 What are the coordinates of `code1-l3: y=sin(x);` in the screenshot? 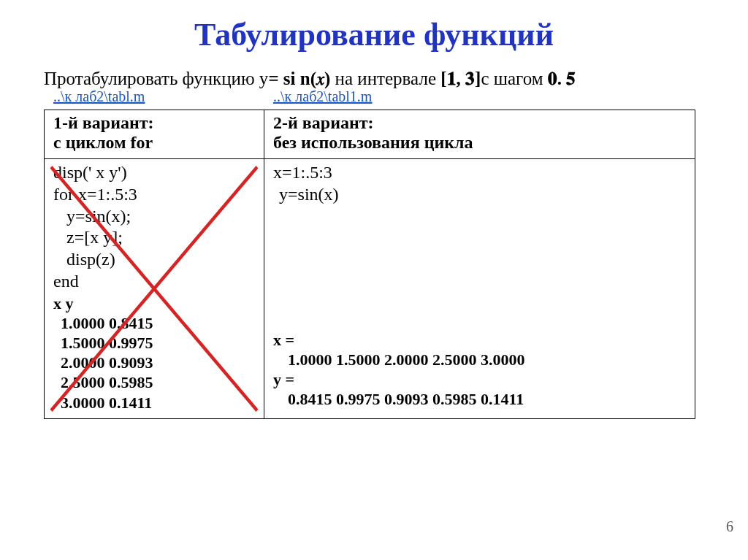 It's located at (155, 217).